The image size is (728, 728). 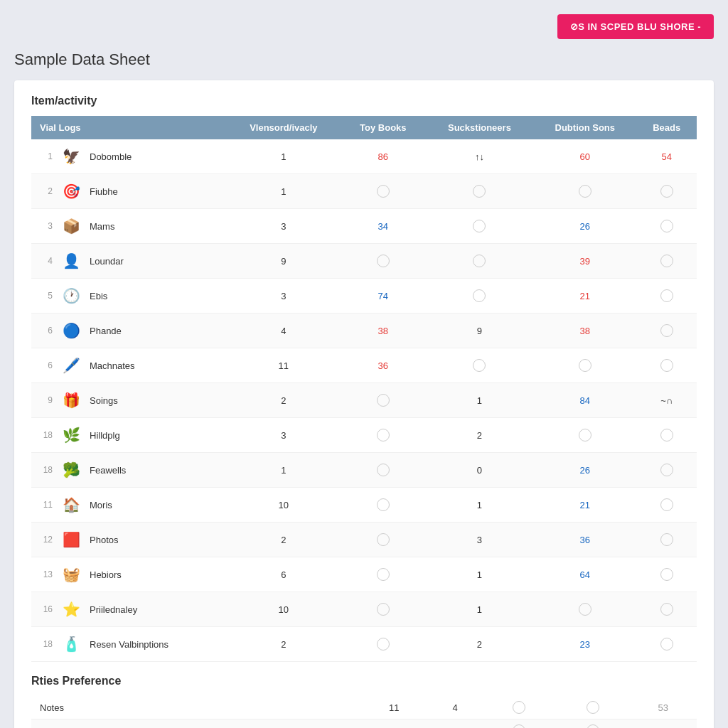 What do you see at coordinates (104, 192) in the screenshot?
I see `item-name: Fiubhe` at bounding box center [104, 192].